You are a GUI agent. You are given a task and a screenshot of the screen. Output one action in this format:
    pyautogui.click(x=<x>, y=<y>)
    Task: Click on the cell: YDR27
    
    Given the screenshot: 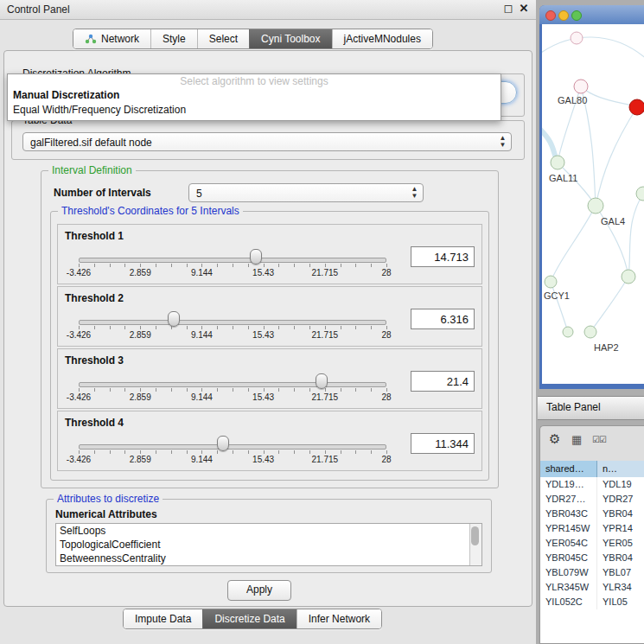 What is the action you would take?
    pyautogui.click(x=621, y=500)
    